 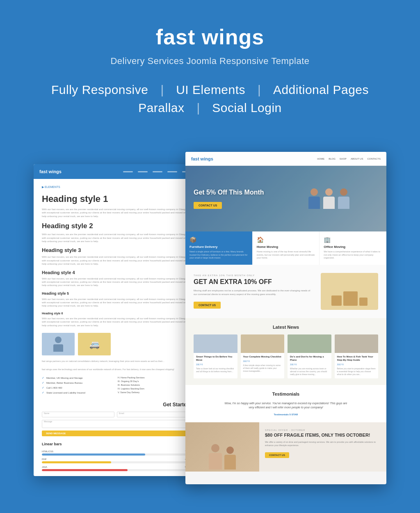 What do you see at coordinates (309, 372) in the screenshot?
I see `news-text-3: Whether you are moving across town or ab…` at bounding box center [309, 372].